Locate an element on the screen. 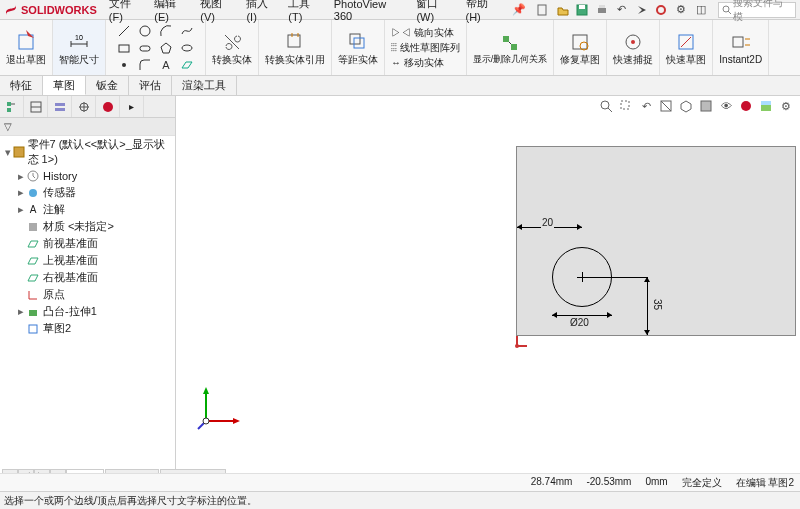  dim-35-line is located at coordinates (648, 306).